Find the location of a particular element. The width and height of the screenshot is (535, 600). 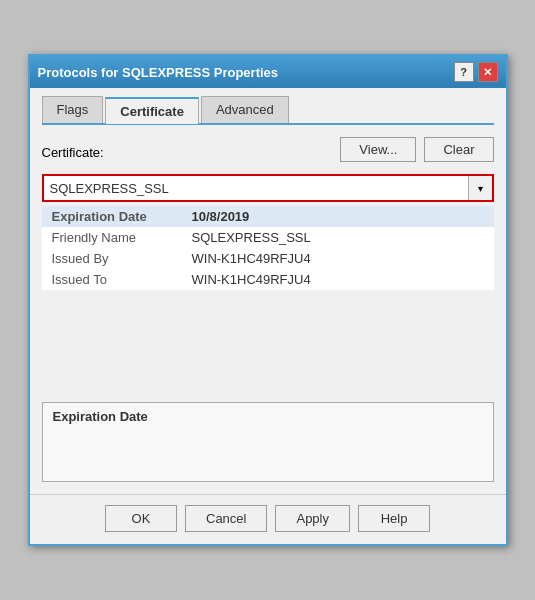

title-bar-buttons: ? ✕ is located at coordinates (476, 72).